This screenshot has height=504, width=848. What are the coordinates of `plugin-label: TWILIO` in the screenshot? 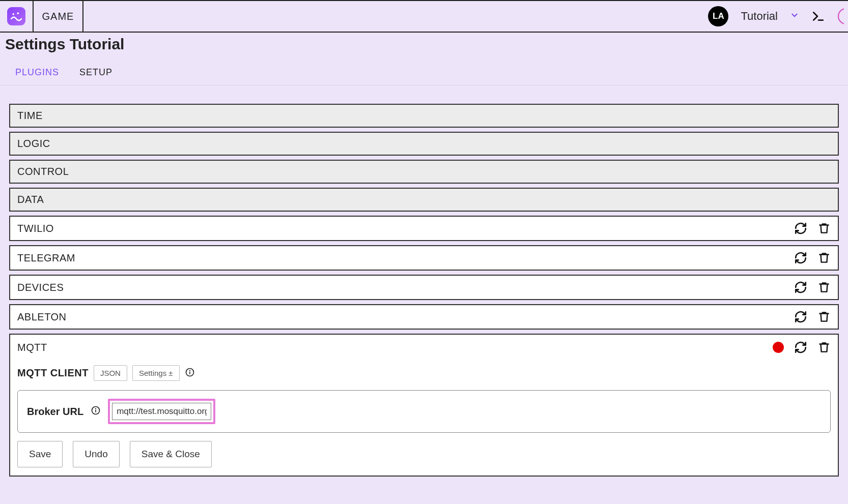 It's located at (36, 229).